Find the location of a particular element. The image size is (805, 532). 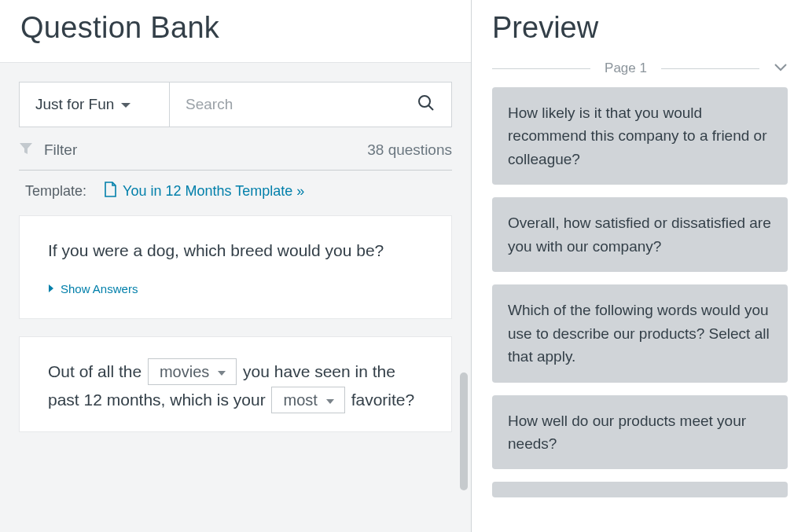

page-label: Page 1 is located at coordinates (626, 68).